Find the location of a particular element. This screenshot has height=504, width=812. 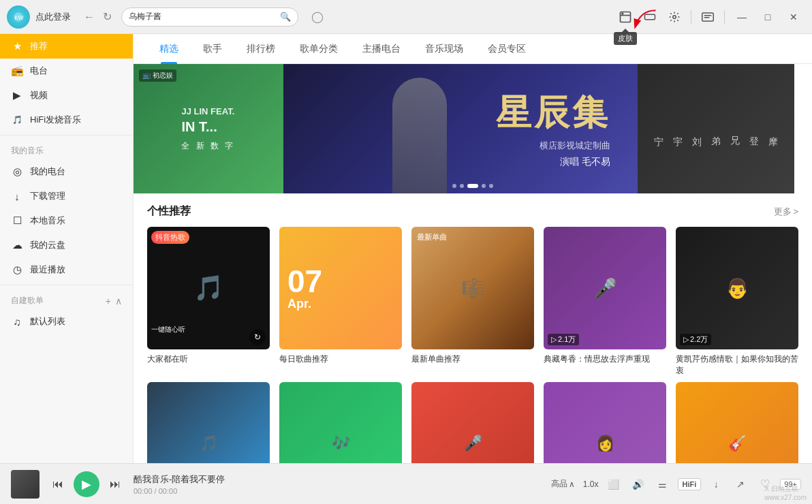

chevron-right-icon: > is located at coordinates (796, 211).